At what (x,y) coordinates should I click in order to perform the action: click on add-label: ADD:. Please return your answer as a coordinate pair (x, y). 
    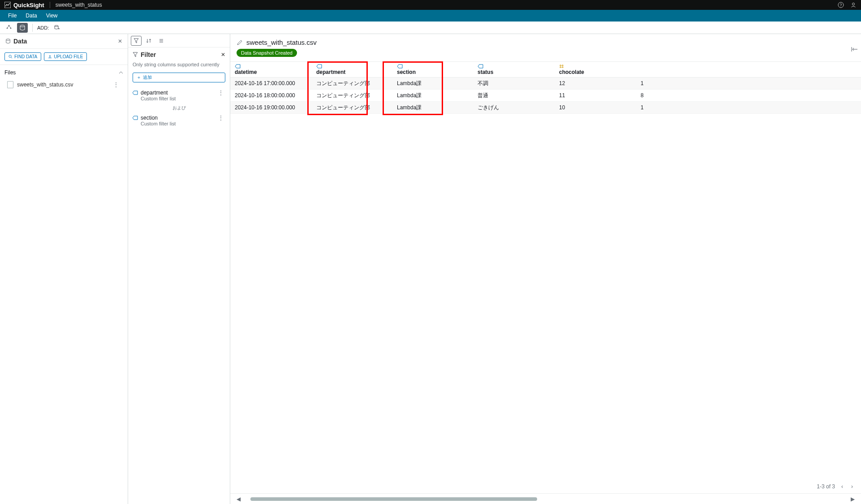
    Looking at the image, I should click on (43, 28).